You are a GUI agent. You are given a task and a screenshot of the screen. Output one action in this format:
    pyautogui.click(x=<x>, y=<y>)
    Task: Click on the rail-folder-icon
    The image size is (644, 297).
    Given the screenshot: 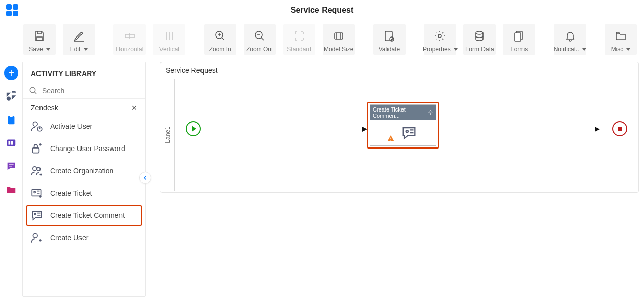 What is the action you would take?
    pyautogui.click(x=11, y=190)
    